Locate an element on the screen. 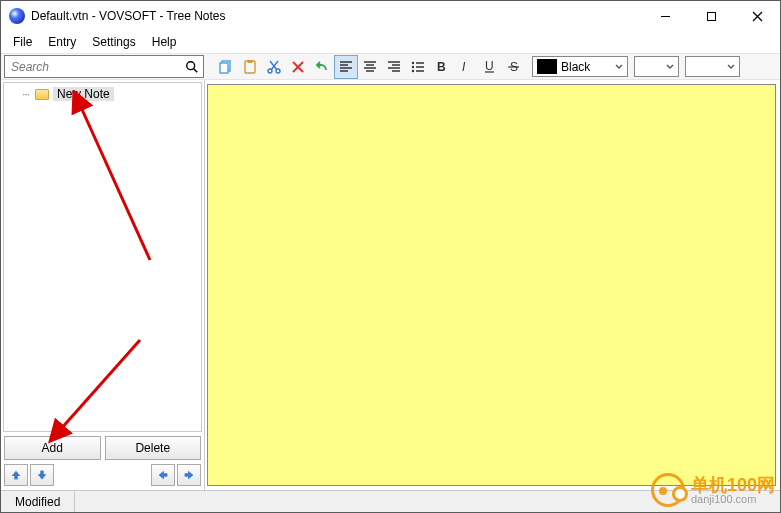 The width and height of the screenshot is (781, 513). minimize-button is located at coordinates (665, 16).